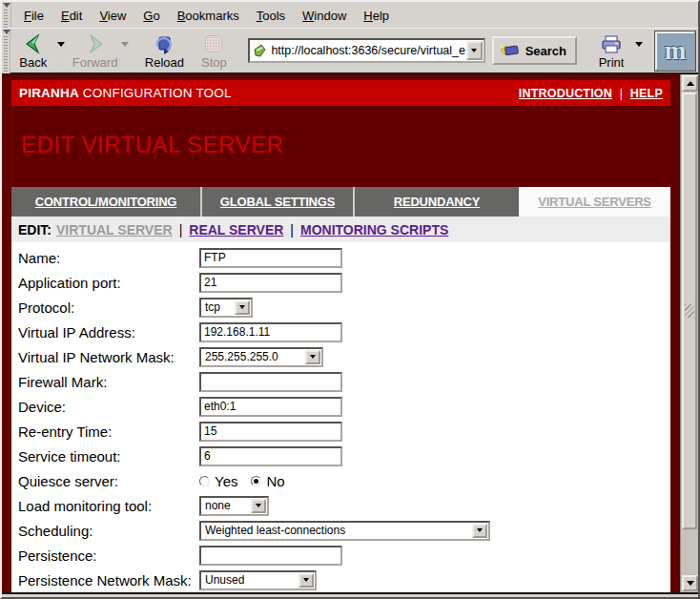 The height and width of the screenshot is (599, 700). Describe the element at coordinates (341, 258) in the screenshot. I see `form-row-name: Name:` at that location.